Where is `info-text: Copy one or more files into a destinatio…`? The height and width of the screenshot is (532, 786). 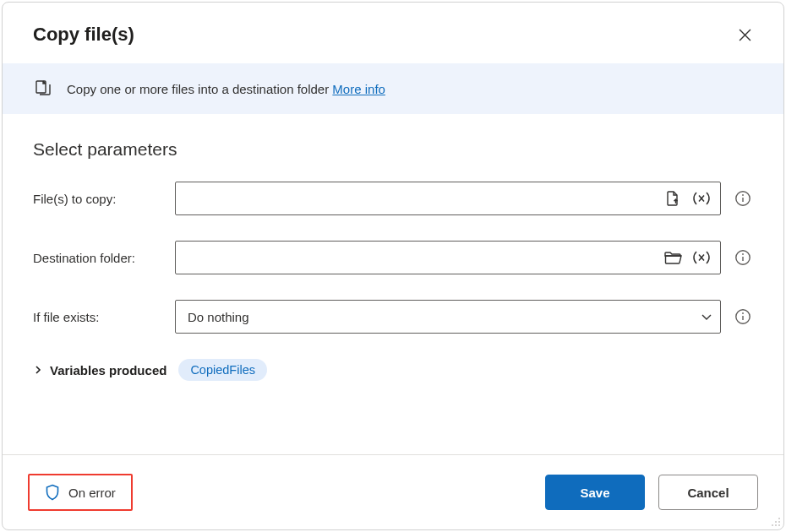 info-text: Copy one or more files into a destinatio… is located at coordinates (227, 90).